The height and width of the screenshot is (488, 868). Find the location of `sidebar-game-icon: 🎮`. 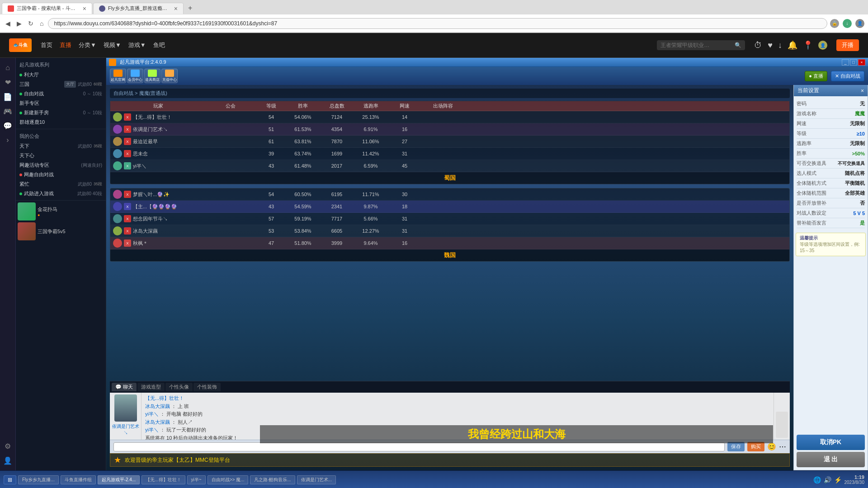

sidebar-game-icon: 🎮 is located at coordinates (8, 111).